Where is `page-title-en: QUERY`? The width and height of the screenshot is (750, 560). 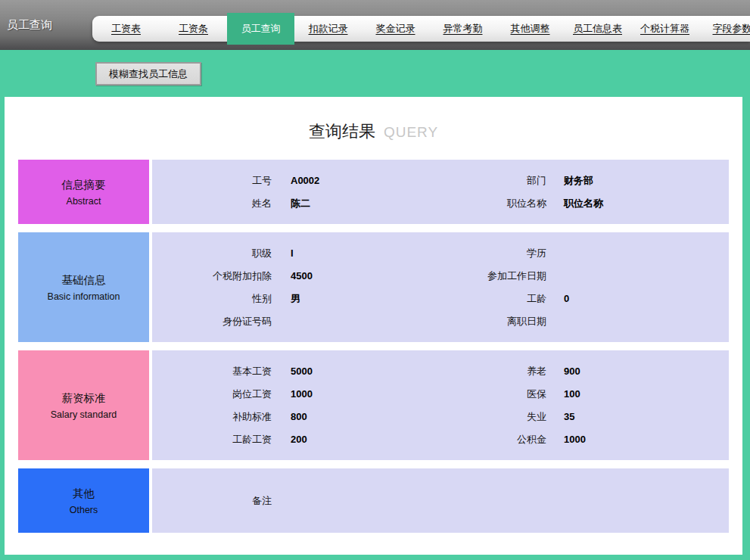 page-title-en: QUERY is located at coordinates (411, 132).